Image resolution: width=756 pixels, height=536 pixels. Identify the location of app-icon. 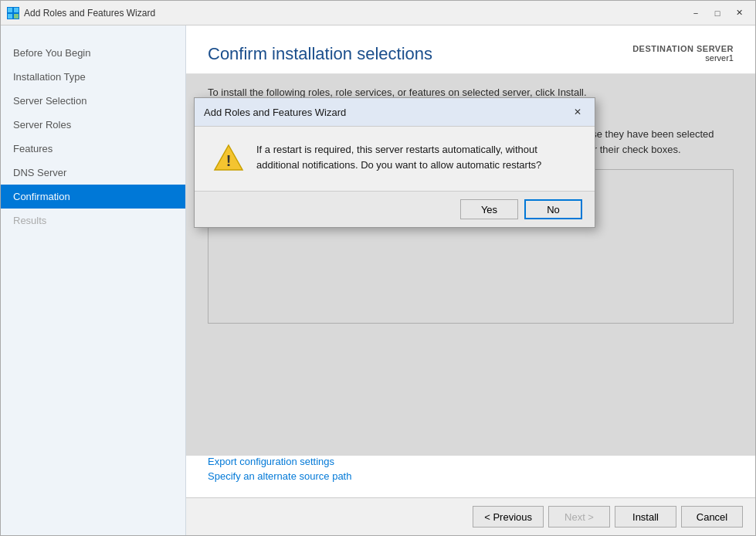
(13, 13).